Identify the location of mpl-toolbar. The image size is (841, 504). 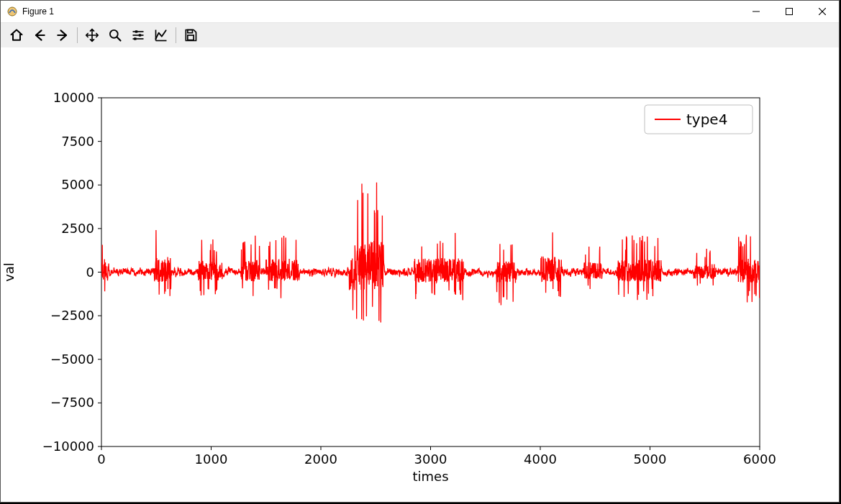
(420, 36).